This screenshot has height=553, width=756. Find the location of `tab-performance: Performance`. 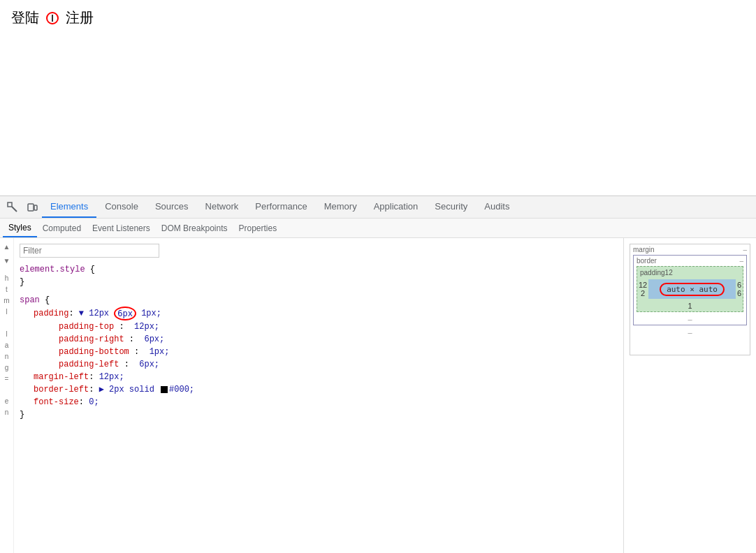

tab-performance: Performance is located at coordinates (281, 207).